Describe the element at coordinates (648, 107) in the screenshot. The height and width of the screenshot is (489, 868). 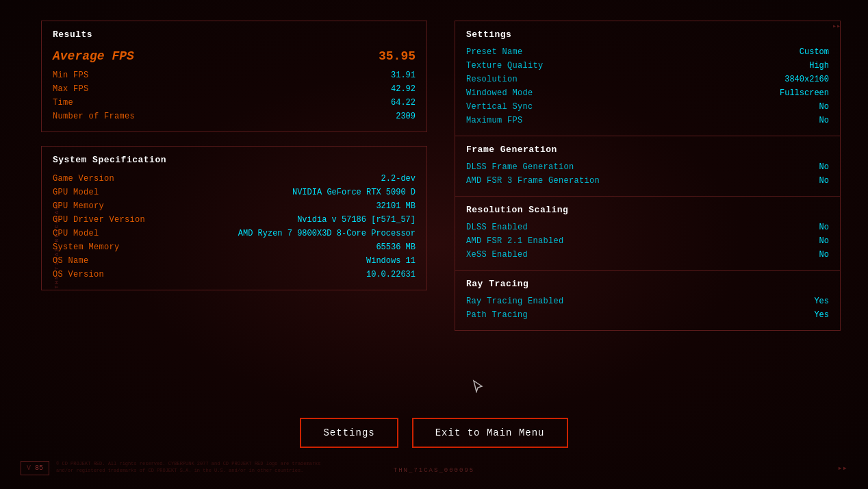
I see `vsync-row: Vertical Sync No` at that location.